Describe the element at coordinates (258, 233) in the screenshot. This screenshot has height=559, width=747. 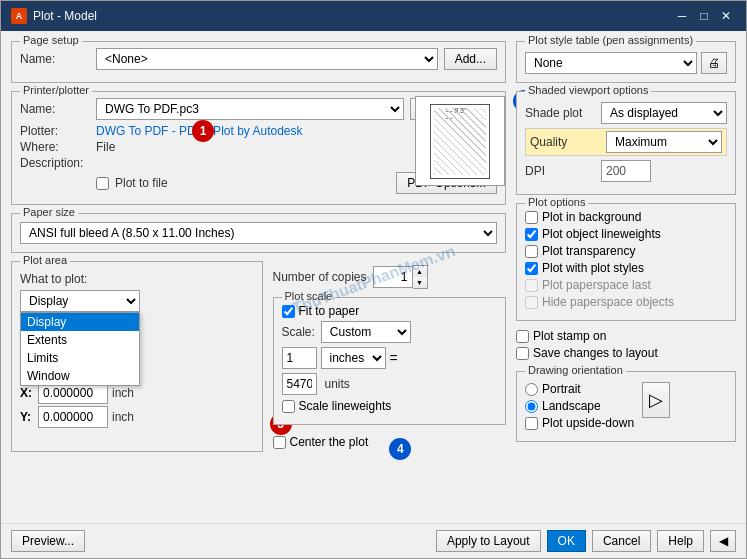
I see `paper-size-section: Paper size ANSI full bleed A (8.50 x 11.…` at that location.